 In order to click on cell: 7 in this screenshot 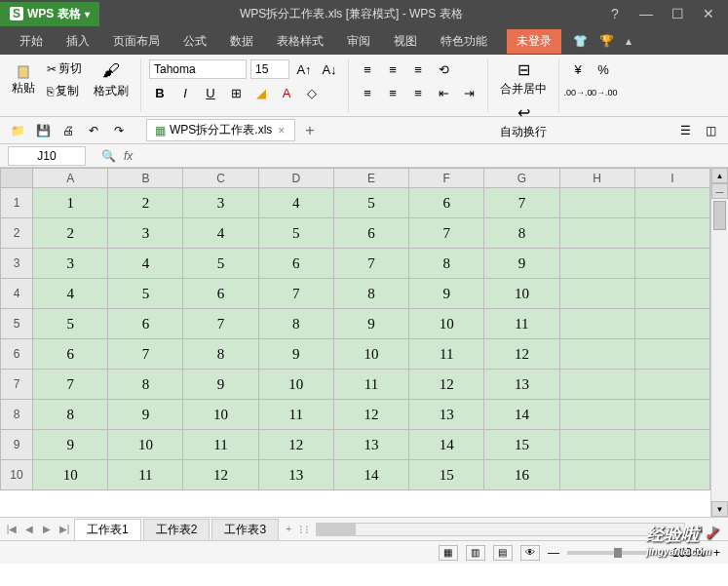, I will do `click(146, 355)`.